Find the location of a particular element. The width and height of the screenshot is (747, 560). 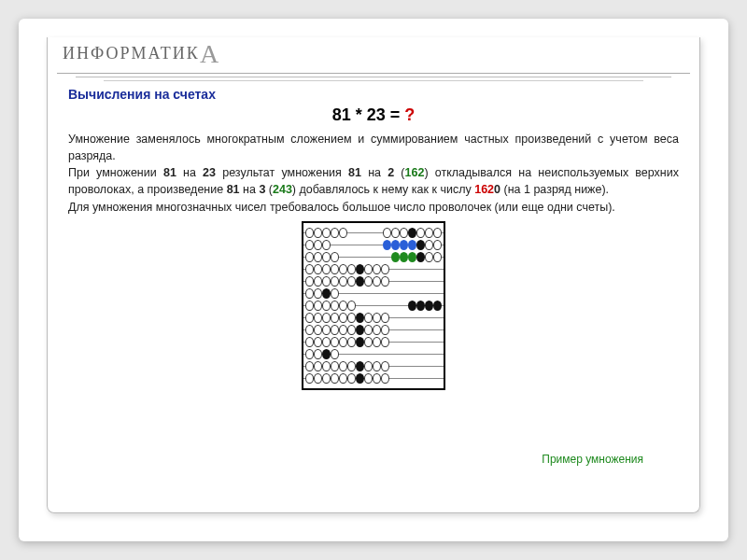

section-title: Вычисления на счетах is located at coordinates (374, 94).